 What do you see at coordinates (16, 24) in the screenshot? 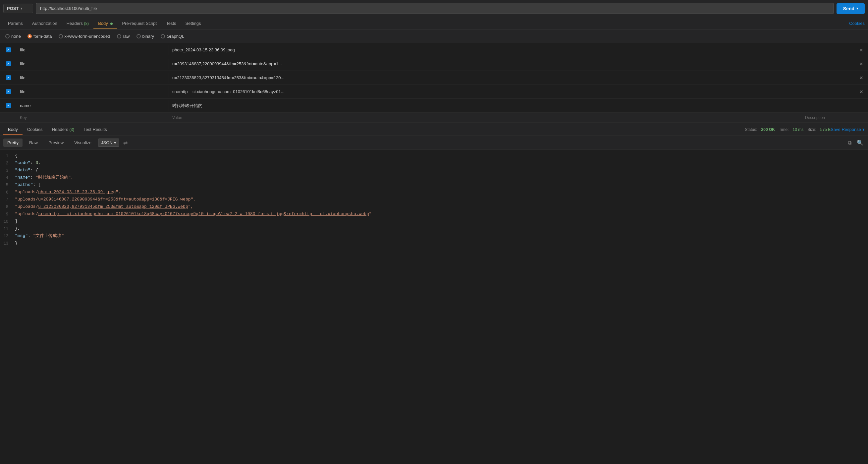
I see `tab-params: Params` at bounding box center [16, 24].